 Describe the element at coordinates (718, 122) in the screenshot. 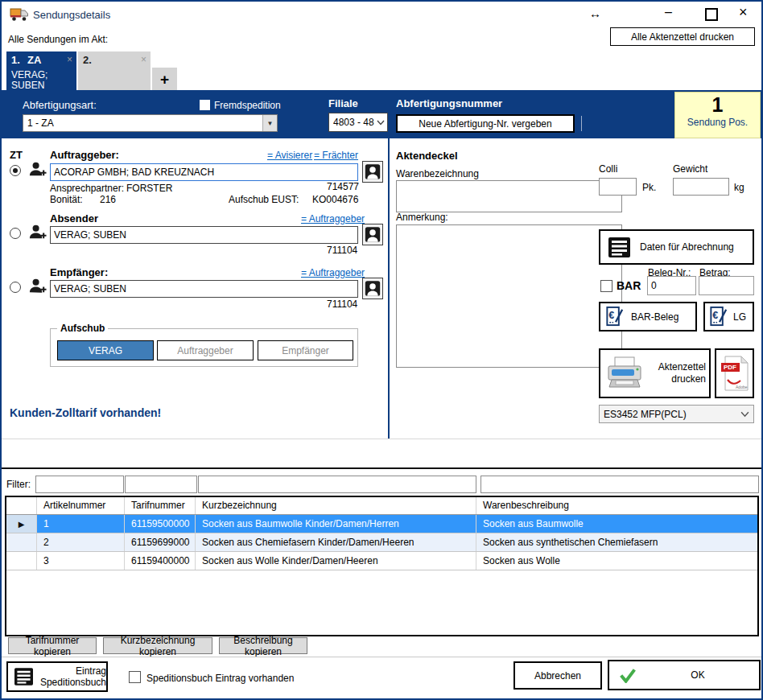

I see `position-count-label: Sendung Pos.` at that location.